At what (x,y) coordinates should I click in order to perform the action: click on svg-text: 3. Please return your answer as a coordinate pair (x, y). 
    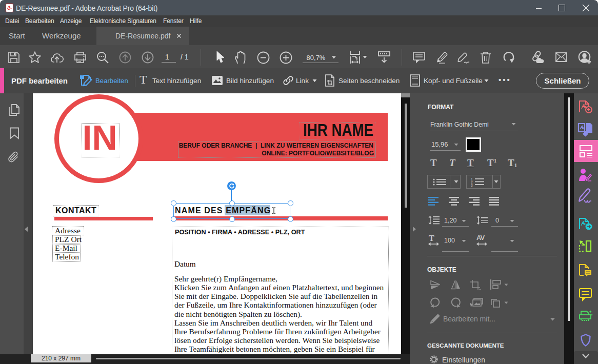
    Looking at the image, I should click on (472, 185).